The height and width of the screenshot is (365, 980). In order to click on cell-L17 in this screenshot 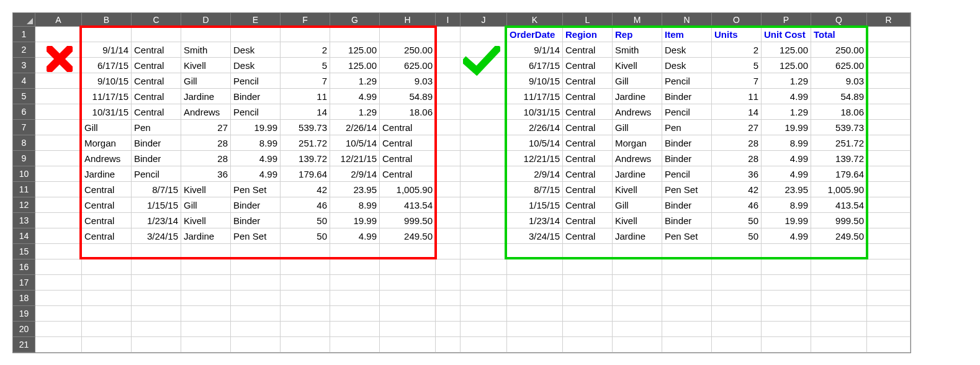, I will do `click(588, 283)`.